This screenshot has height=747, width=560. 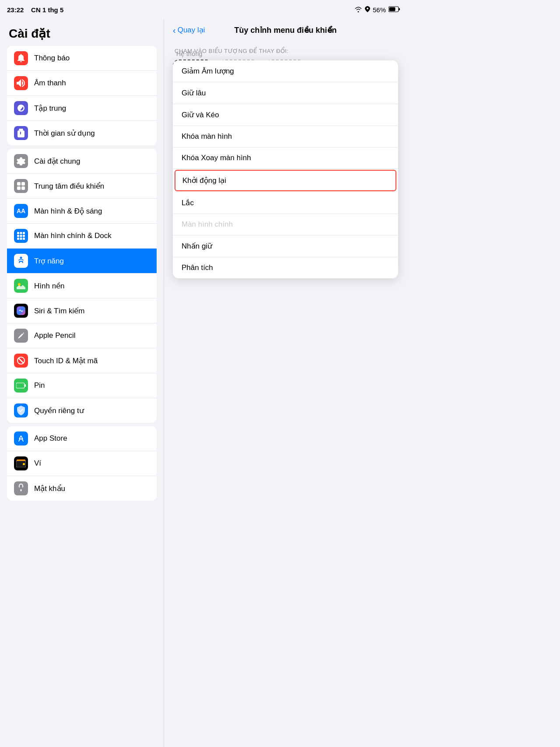 I want to click on notifications-label: Thông báo, so click(x=52, y=58).